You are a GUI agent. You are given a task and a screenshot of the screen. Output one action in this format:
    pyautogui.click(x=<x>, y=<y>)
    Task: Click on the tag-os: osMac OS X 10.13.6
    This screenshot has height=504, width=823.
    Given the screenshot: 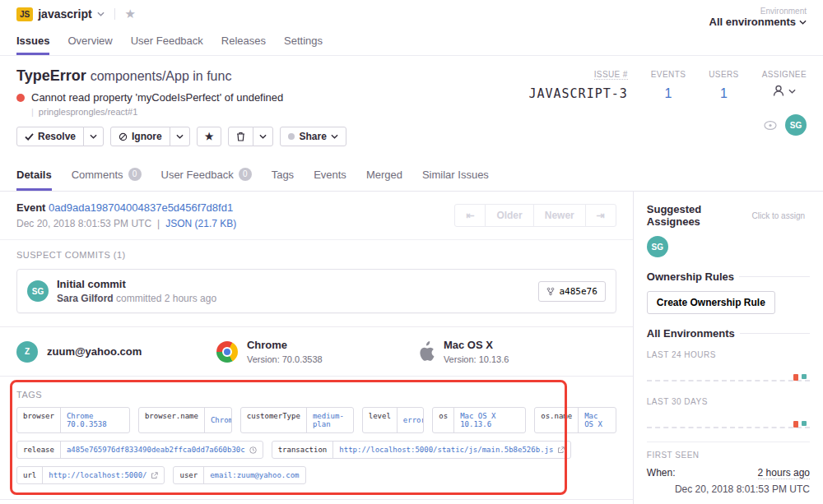 What is the action you would take?
    pyautogui.click(x=479, y=420)
    